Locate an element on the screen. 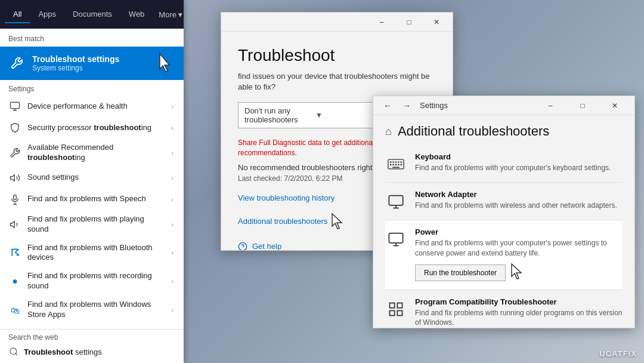  additional-troubleshooters-link: Additional troubleshooters is located at coordinates (283, 221).